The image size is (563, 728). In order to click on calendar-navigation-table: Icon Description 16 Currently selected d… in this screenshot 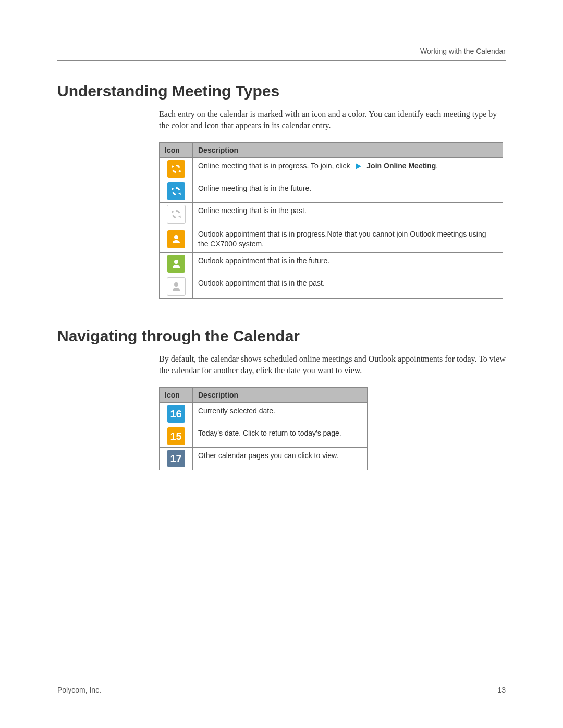, I will do `click(263, 428)`.